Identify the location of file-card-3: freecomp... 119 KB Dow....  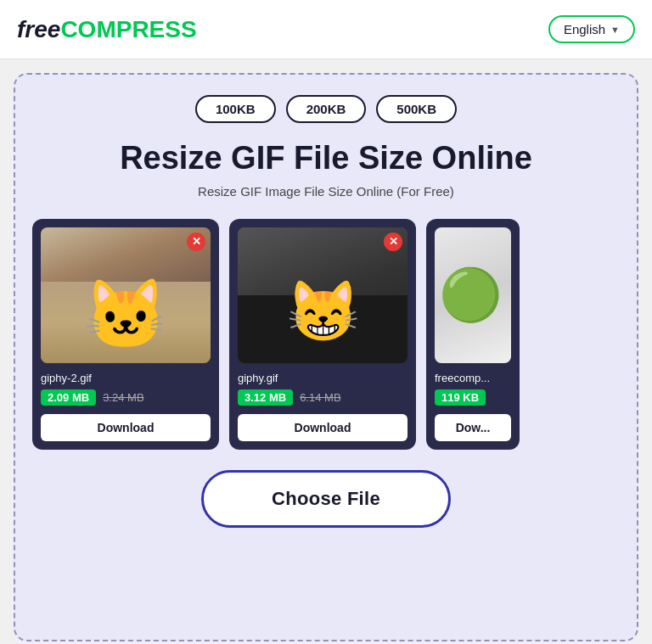
(473, 334).